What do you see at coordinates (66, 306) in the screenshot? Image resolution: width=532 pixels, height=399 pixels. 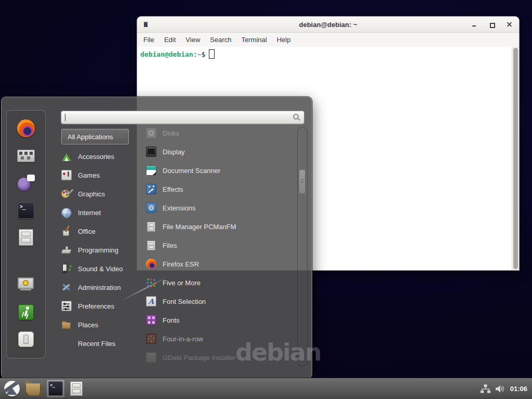 I see `preferences-icon` at bounding box center [66, 306].